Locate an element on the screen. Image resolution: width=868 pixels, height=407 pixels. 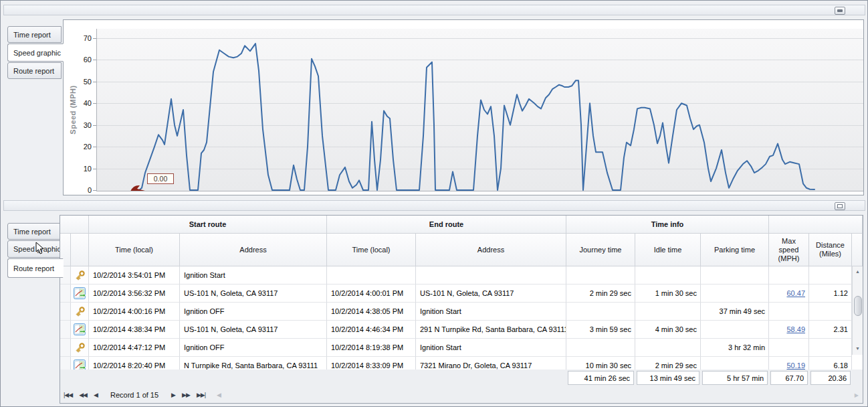
scroll-down-icon: ▼ is located at coordinates (857, 348).